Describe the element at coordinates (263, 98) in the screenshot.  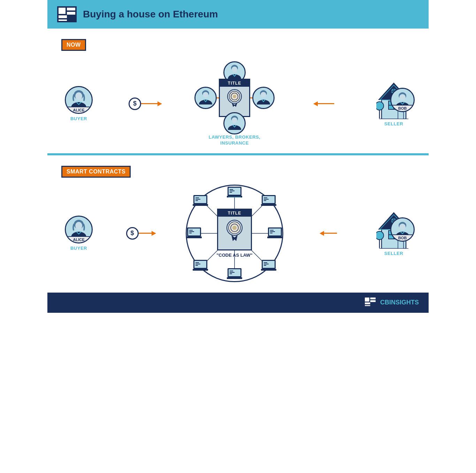
I see `lawyer-right` at that location.